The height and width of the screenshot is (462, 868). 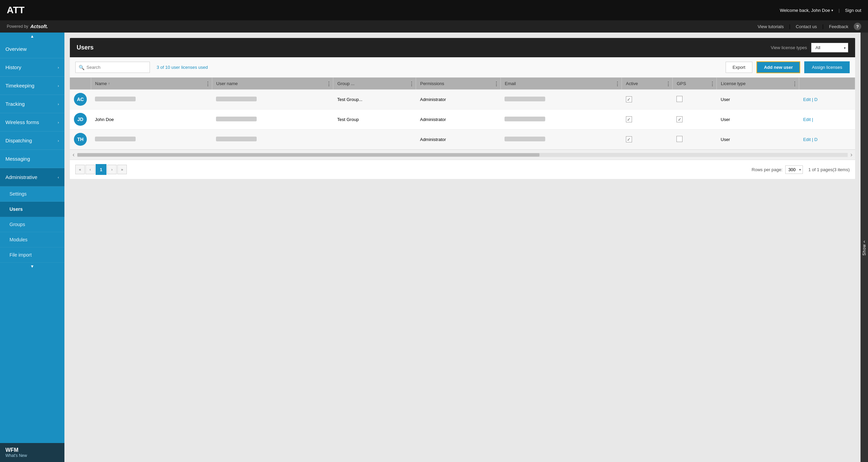 I want to click on current-page-button: 1, so click(x=101, y=169).